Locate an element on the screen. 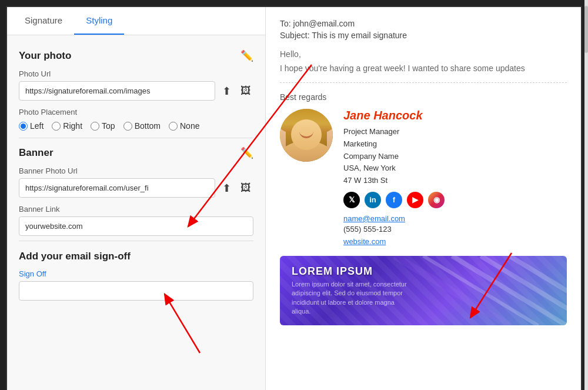  tab-bar: Signature Styling is located at coordinates (136, 21).